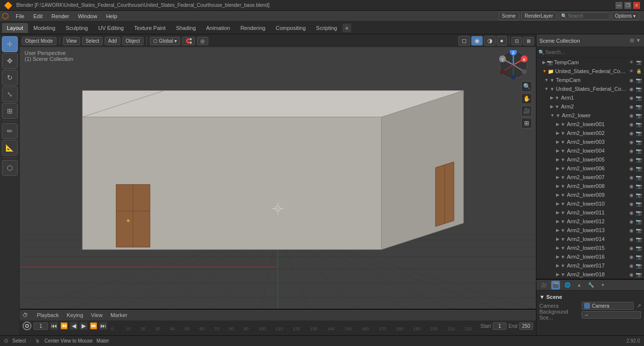  Describe the element at coordinates (112, 41) in the screenshot. I see `add-menu: Add` at that location.